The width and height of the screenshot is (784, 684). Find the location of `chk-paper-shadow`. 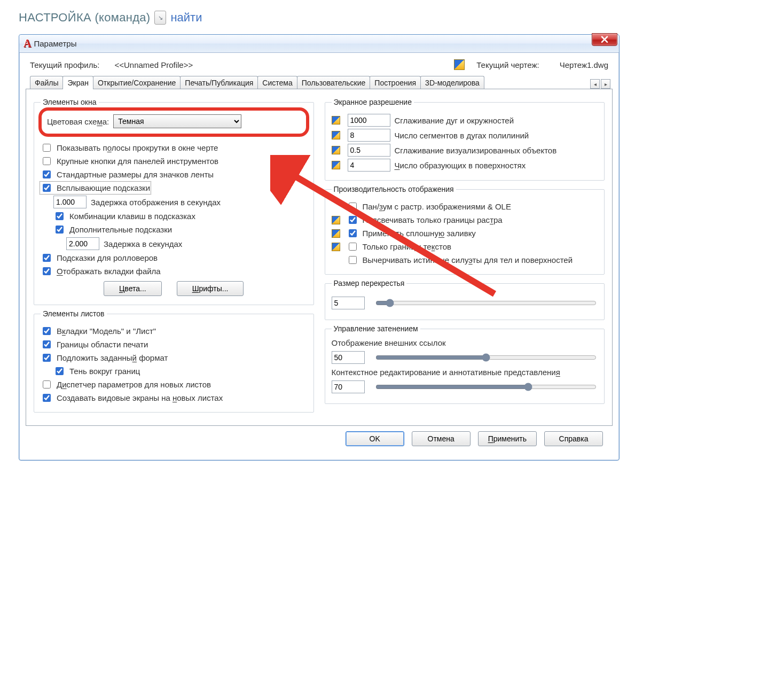

chk-paper-shadow is located at coordinates (60, 371).